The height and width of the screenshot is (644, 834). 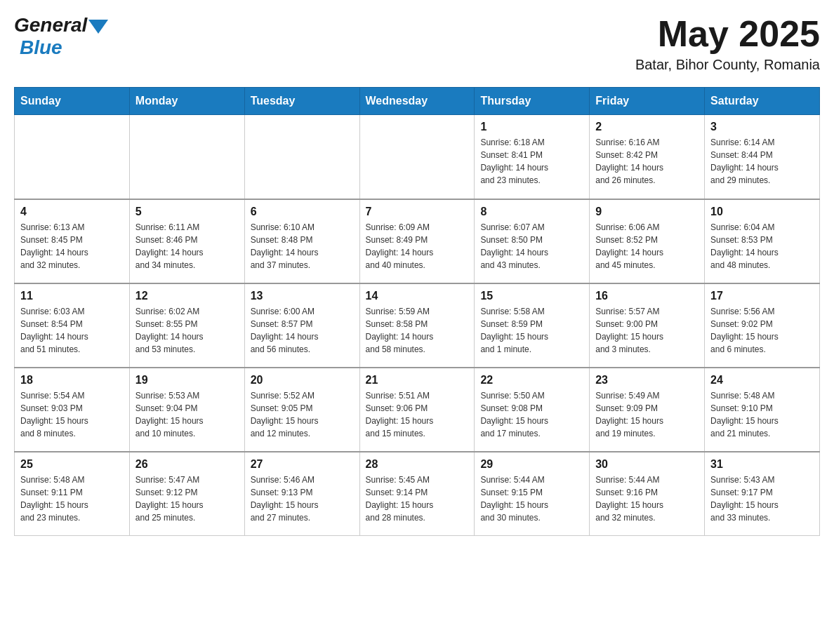 I want to click on day-info: Sunrise: 6:10 AM Sunset: 8:48 PM Dayligh…, so click(x=302, y=246).